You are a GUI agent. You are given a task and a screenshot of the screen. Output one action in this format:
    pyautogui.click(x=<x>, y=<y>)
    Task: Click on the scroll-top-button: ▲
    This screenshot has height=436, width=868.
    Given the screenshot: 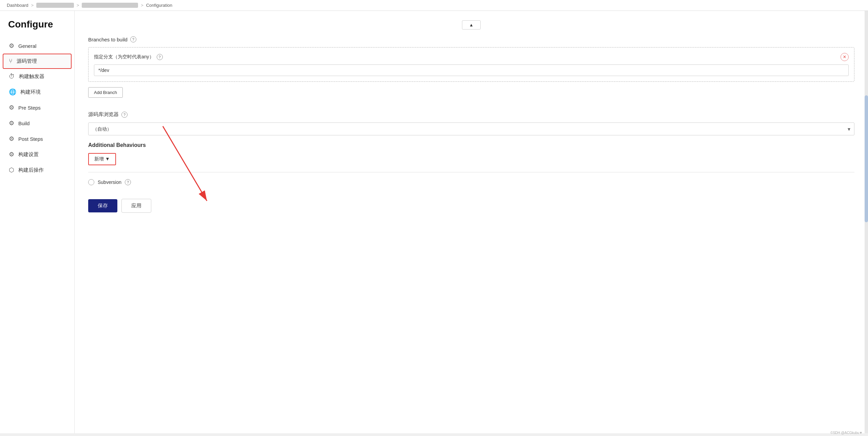 What is the action you would take?
    pyautogui.click(x=471, y=25)
    